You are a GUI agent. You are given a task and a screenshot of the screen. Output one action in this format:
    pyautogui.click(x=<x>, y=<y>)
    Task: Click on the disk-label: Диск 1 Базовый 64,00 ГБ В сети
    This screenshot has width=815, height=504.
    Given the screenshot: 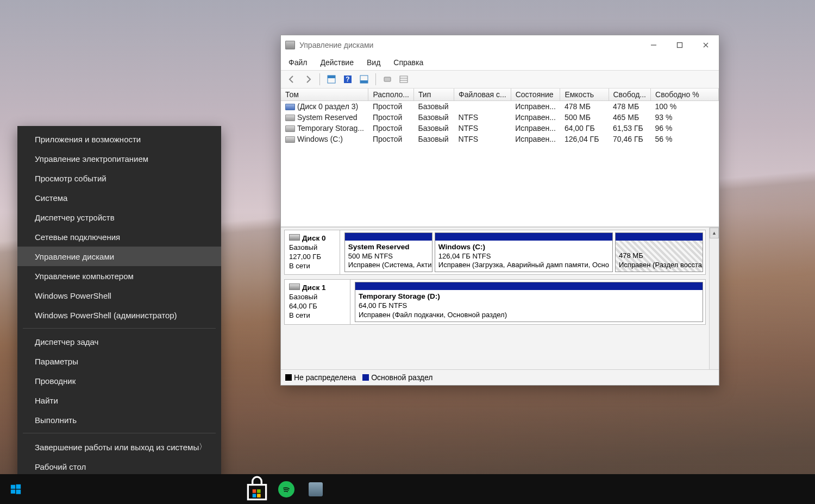 What is the action you would take?
    pyautogui.click(x=317, y=302)
    